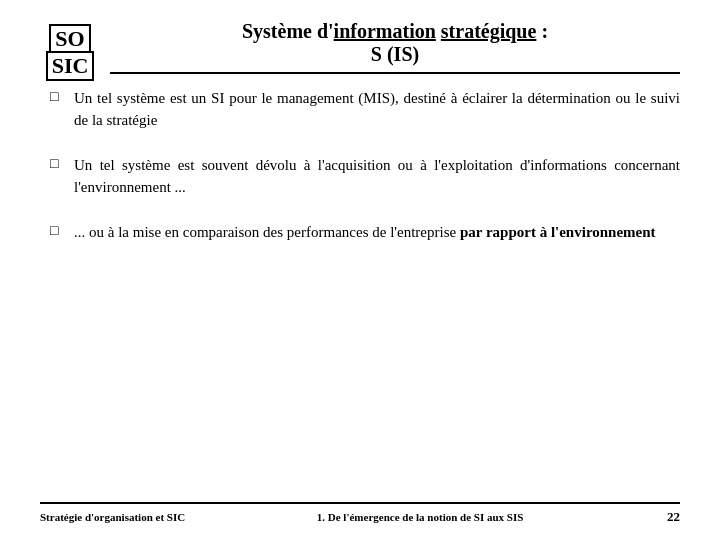  Describe the element at coordinates (377, 232) in the screenshot. I see `bullet-text-3: ... ou à la mise en comparaison des perf…` at that location.